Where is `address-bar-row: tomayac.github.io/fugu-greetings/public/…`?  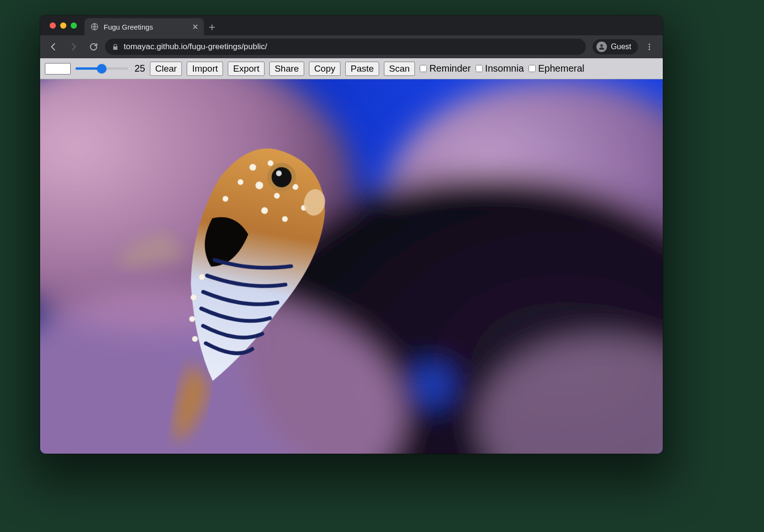 address-bar-row: tomayac.github.io/fugu-greetings/public/… is located at coordinates (351, 47).